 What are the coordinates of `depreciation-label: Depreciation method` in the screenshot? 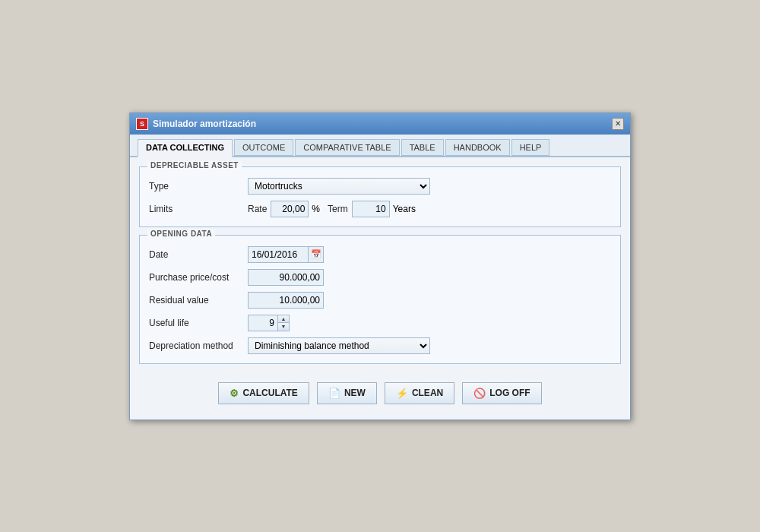 It's located at (198, 346).